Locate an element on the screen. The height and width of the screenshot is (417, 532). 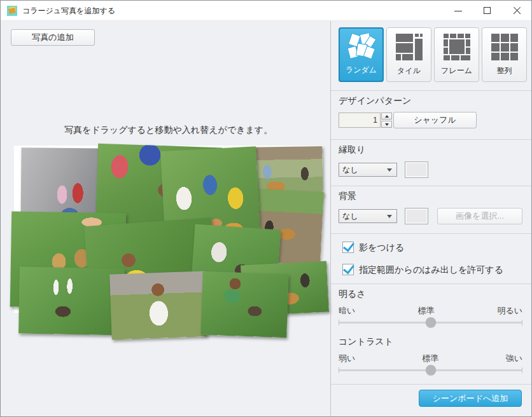
contrast-slider-thumb is located at coordinates (431, 370).